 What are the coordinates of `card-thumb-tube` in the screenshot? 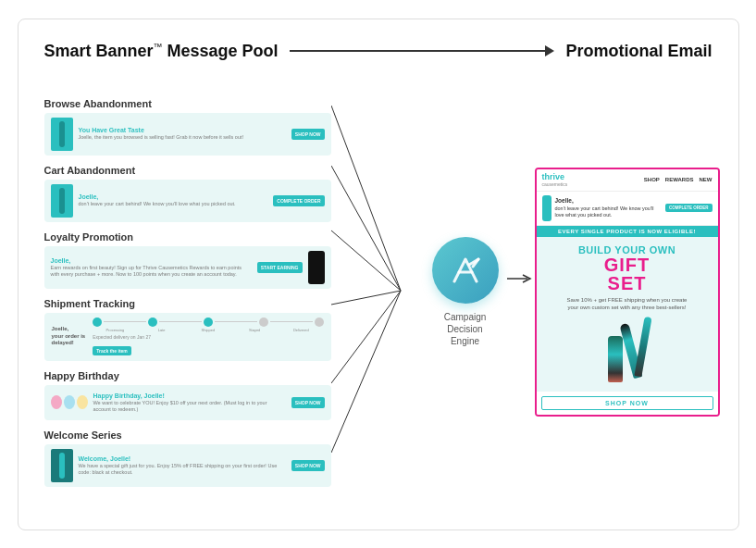 It's located at (62, 134).